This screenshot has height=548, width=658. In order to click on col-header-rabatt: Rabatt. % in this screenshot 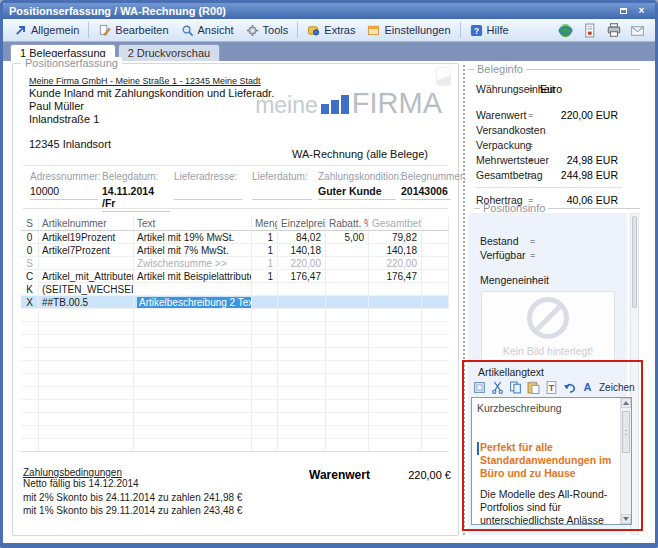, I will do `click(348, 224)`.